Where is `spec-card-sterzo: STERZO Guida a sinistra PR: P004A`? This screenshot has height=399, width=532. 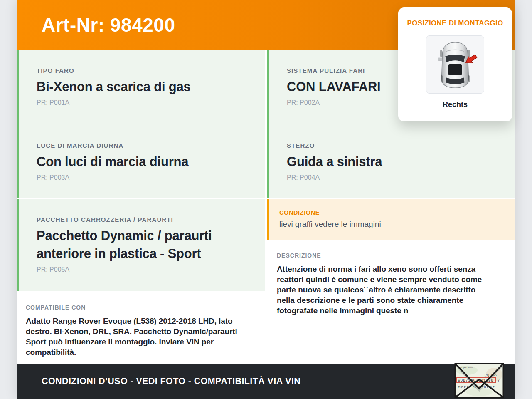 spec-card-sterzo: STERZO Guida a sinistra PR: P004A is located at coordinates (391, 161).